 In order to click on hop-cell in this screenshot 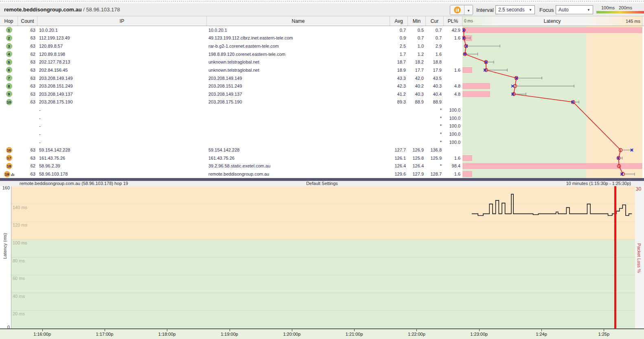, I will do `click(9, 126)`.